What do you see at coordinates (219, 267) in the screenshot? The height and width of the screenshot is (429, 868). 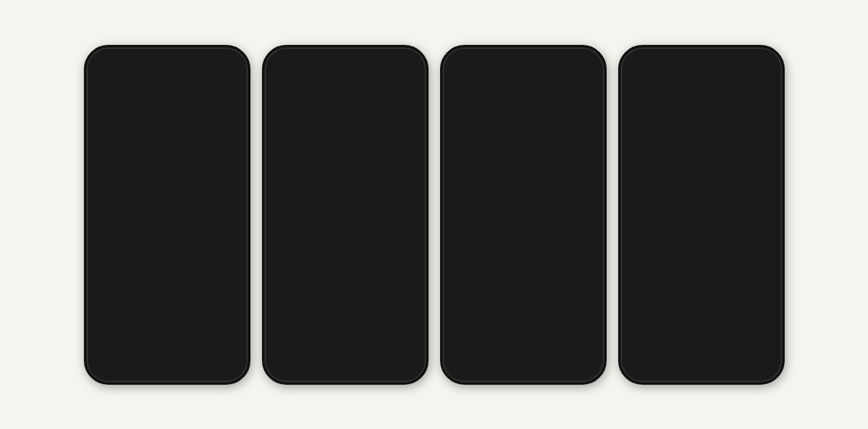 I see `transaction-amount: $122.86` at bounding box center [219, 267].